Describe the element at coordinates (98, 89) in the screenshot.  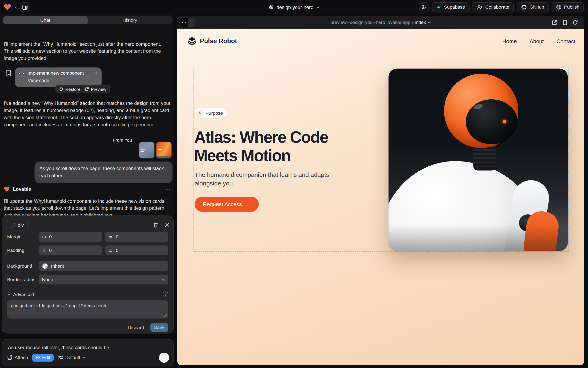
I see `preview-label: Preview` at that location.